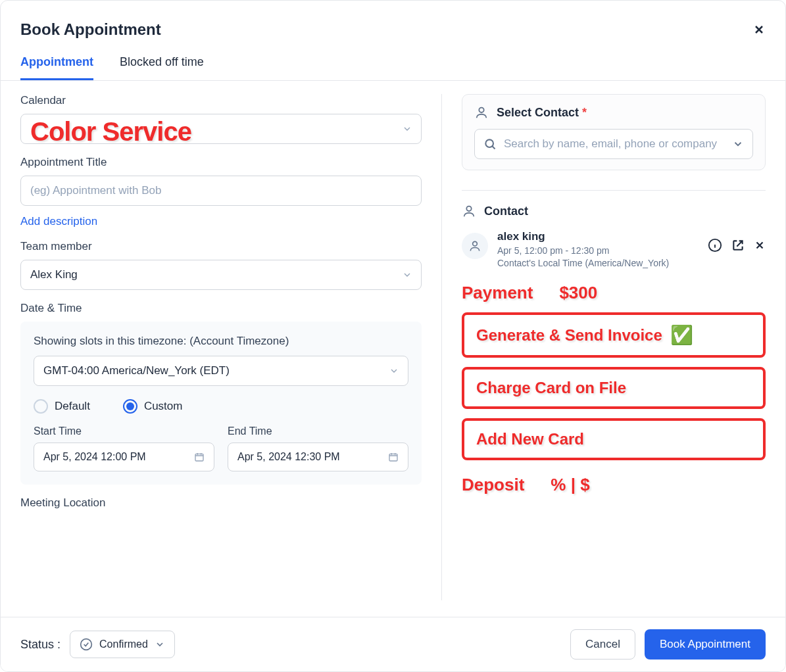 Image resolution: width=786 pixels, height=672 pixels. Describe the element at coordinates (393, 20) in the screenshot. I see `modal-header: Book Appointment` at that location.